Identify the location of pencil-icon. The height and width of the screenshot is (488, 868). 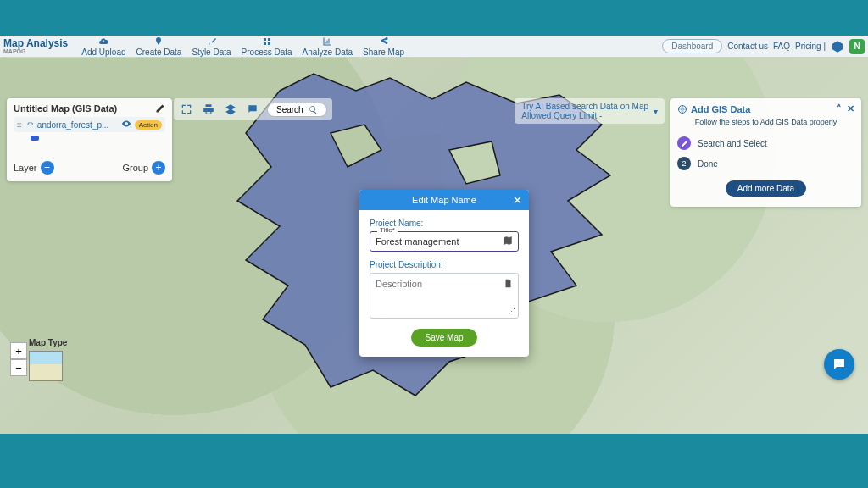
(160, 108).